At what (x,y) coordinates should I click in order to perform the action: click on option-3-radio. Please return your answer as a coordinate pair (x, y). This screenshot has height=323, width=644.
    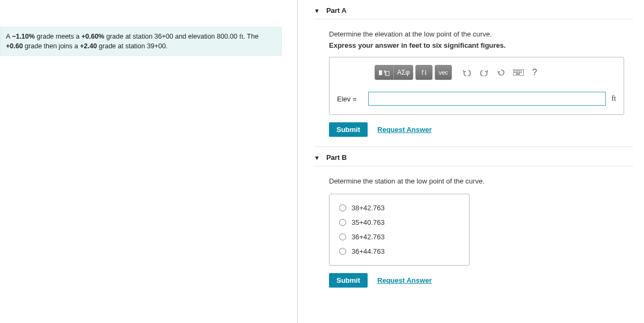
    Looking at the image, I should click on (342, 251).